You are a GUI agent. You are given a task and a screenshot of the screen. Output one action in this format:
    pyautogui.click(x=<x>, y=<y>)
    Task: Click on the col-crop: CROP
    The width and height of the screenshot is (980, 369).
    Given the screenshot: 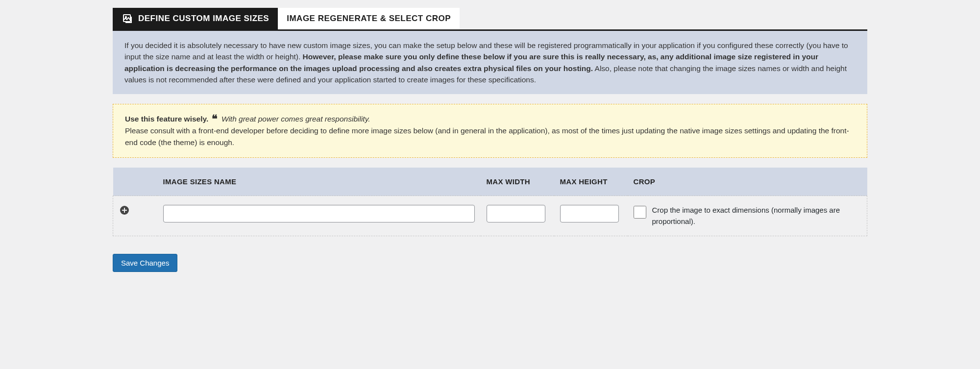 What is the action you would take?
    pyautogui.click(x=748, y=182)
    